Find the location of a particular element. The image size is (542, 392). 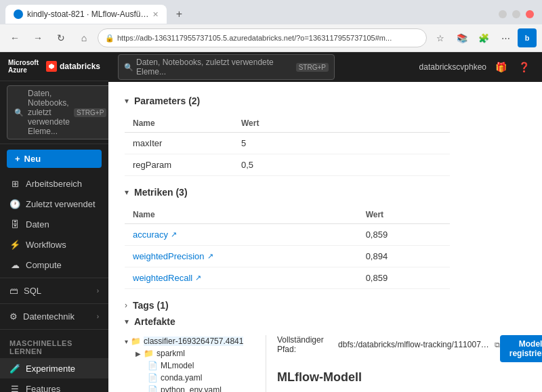

metric-name-2: weightedRecall ↗ is located at coordinates (241, 278).